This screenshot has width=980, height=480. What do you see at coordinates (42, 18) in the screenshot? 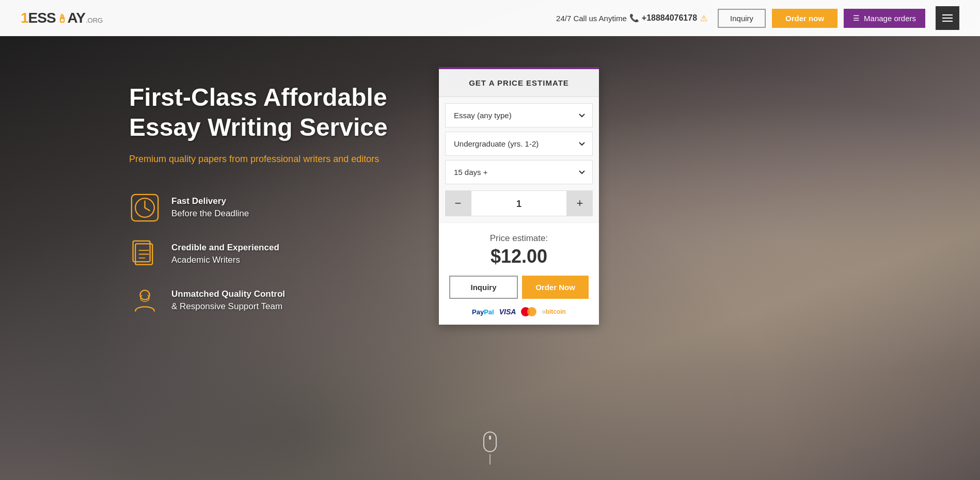
I see `logo-essay: ESS` at bounding box center [42, 18].